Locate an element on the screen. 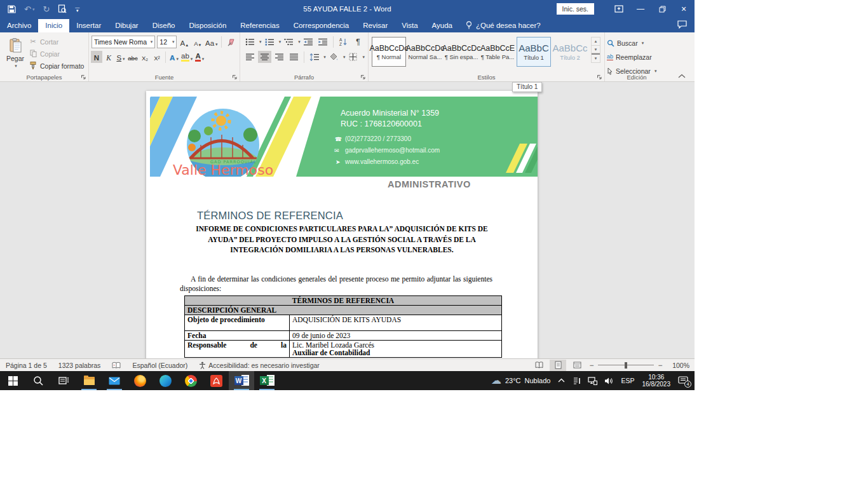  clock: 10:36 16/8/2023 is located at coordinates (657, 381).